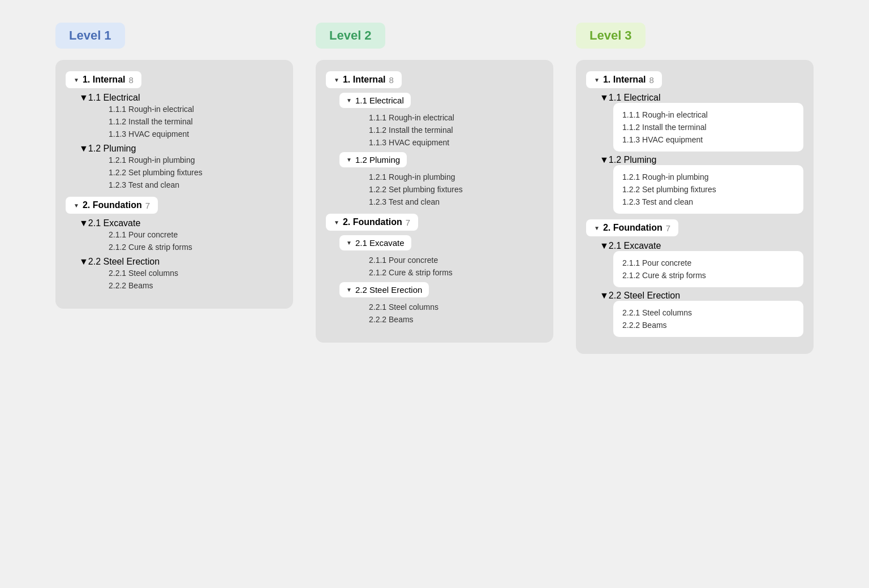  I want to click on group-header-group-internal-2: ▼1. Internal8, so click(364, 80).